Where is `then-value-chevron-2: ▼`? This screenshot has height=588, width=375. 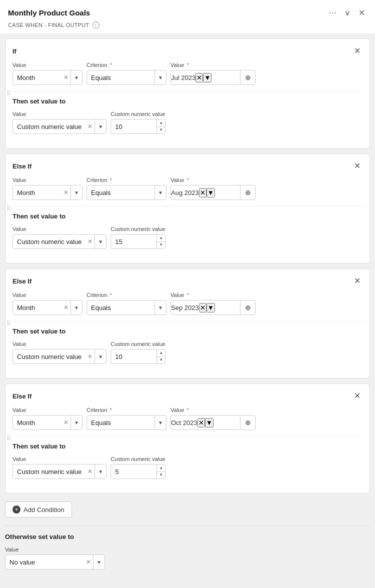 then-value-chevron-2: ▼ is located at coordinates (100, 356).